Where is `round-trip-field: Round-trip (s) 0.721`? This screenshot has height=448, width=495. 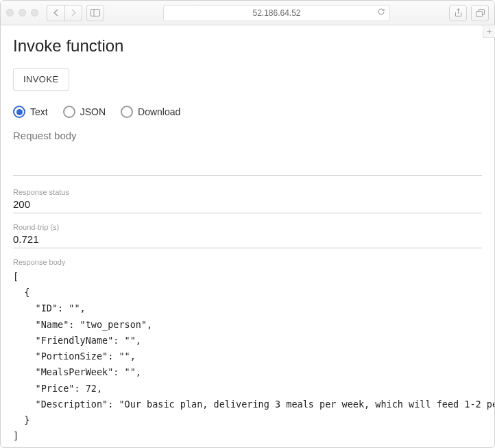
round-trip-field: Round-trip (s) 0.721 is located at coordinates (248, 236).